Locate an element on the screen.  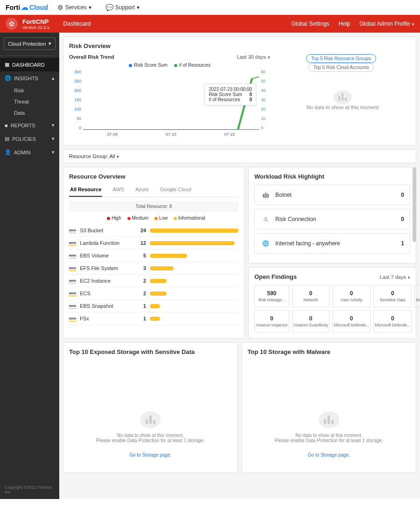
app-name: FortiCNP is located at coordinates (36, 21).